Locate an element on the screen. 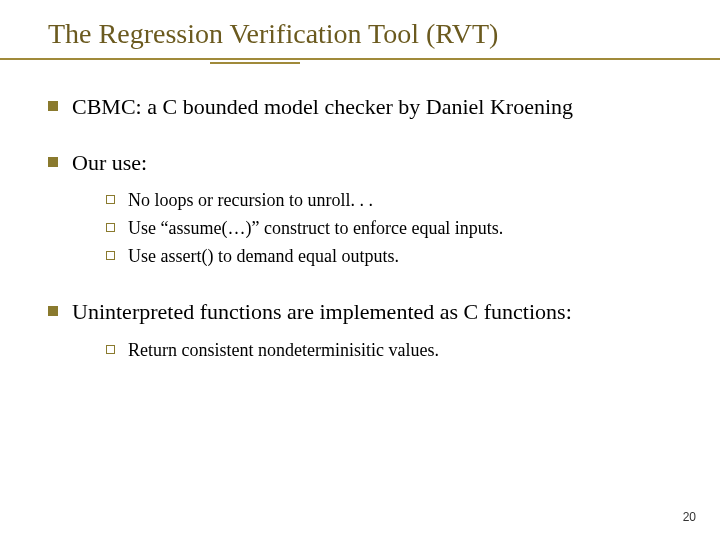 The width and height of the screenshot is (720, 540). sub-bullet-item: Return consistent nondeterminisitic valu… is located at coordinates (391, 351).